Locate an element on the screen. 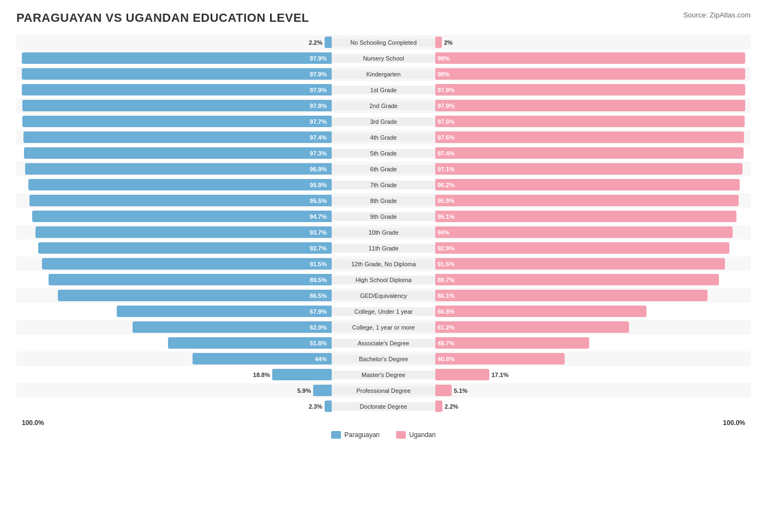 The image size is (767, 532). bar-row: 44%Bachelor's Degree40.8% is located at coordinates (384, 359).